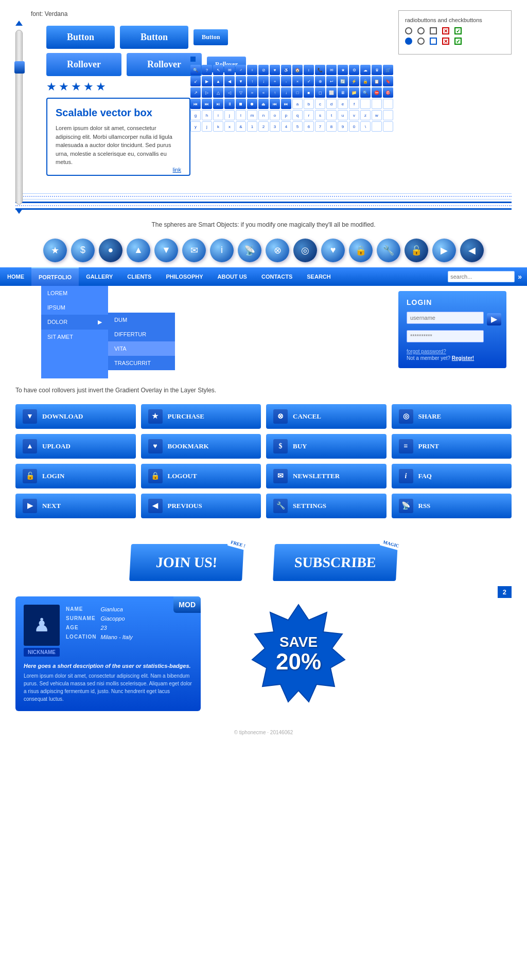 The height and width of the screenshot is (980, 527). I want to click on name-value: Gianluca, so click(118, 609).